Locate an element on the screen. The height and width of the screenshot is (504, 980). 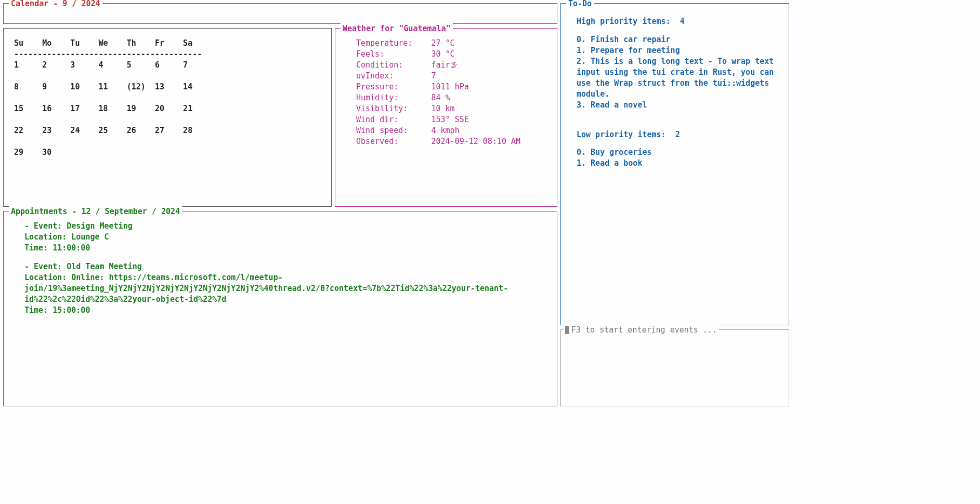
weather-row: uvIndex: 7 is located at coordinates (452, 76).